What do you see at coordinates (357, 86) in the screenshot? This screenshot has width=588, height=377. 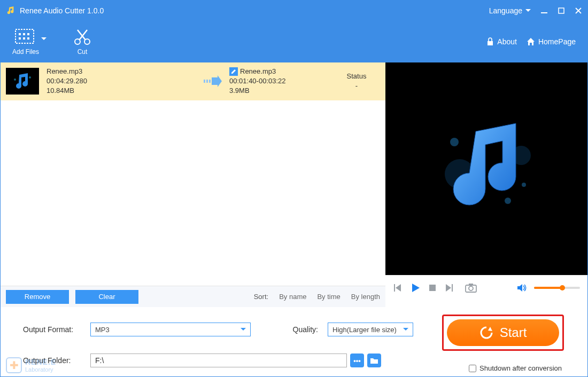 I see `status-value: -` at bounding box center [357, 86].